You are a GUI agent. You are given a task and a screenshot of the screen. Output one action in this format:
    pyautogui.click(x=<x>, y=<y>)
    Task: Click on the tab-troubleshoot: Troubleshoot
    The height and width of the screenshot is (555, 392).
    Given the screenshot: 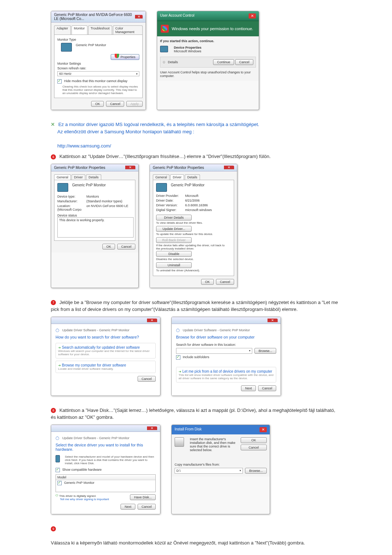 What is the action you would take?
    pyautogui.click(x=100, y=30)
    